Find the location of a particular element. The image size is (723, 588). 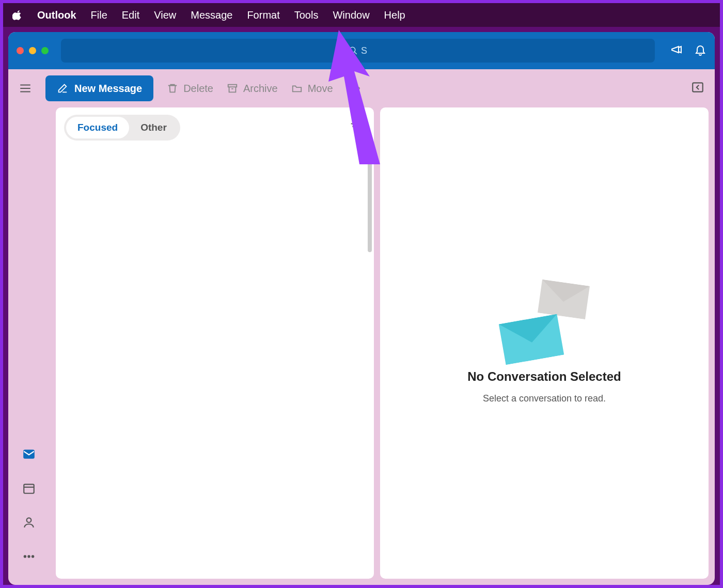

mail-rail-icon is located at coordinates (29, 454).